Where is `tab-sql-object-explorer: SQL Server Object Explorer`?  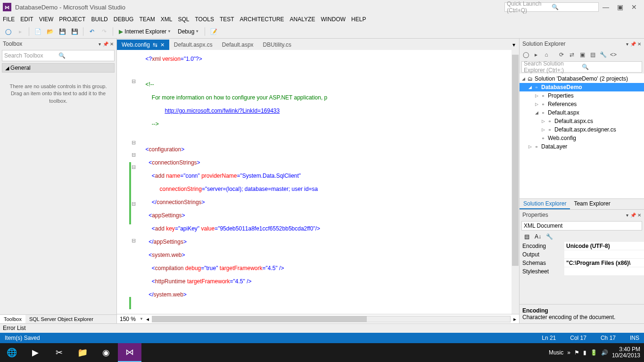
tab-sql-object-explorer: SQL Server Object Explorer is located at coordinates (61, 319).